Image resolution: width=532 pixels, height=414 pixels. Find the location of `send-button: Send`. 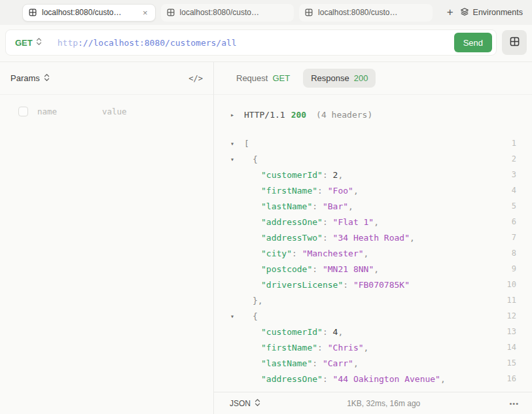

send-button: Send is located at coordinates (473, 43).